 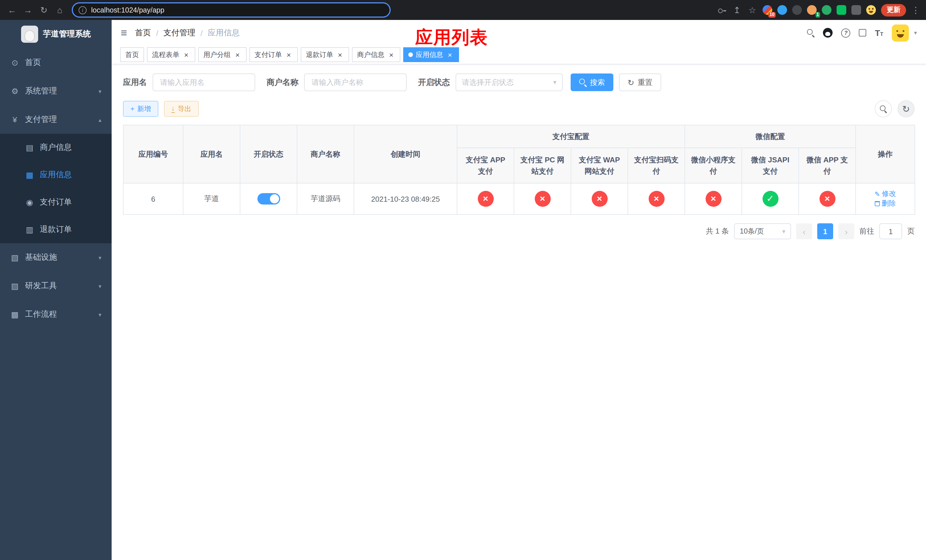 What do you see at coordinates (737, 10) in the screenshot?
I see `share-icon: ↥` at bounding box center [737, 10].